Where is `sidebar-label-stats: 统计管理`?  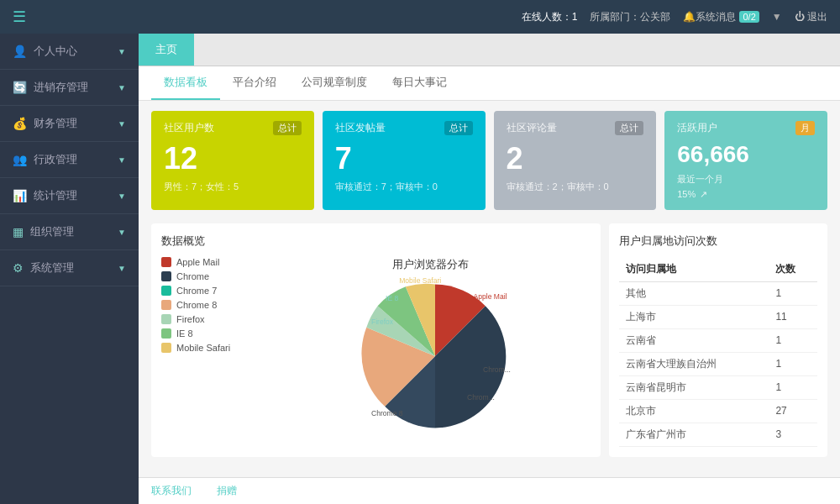
sidebar-label-stats: 统计管理 is located at coordinates (55, 196).